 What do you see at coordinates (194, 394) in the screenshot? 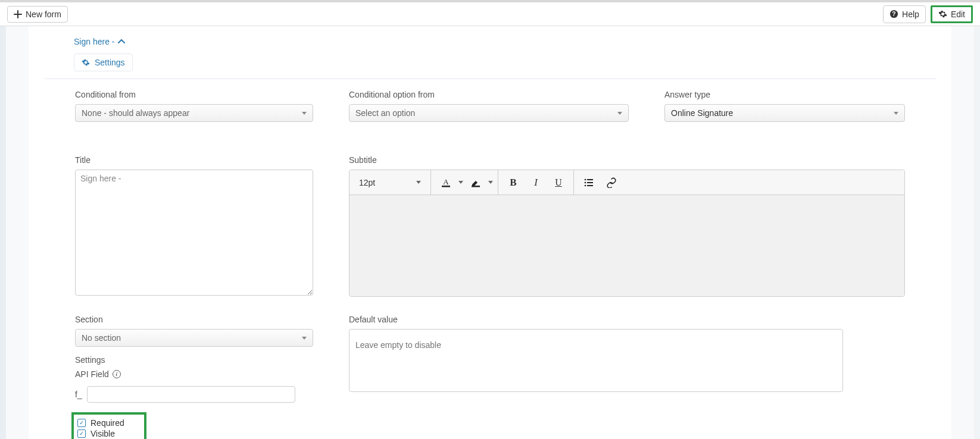
I see `api-field-row: f_` at bounding box center [194, 394].